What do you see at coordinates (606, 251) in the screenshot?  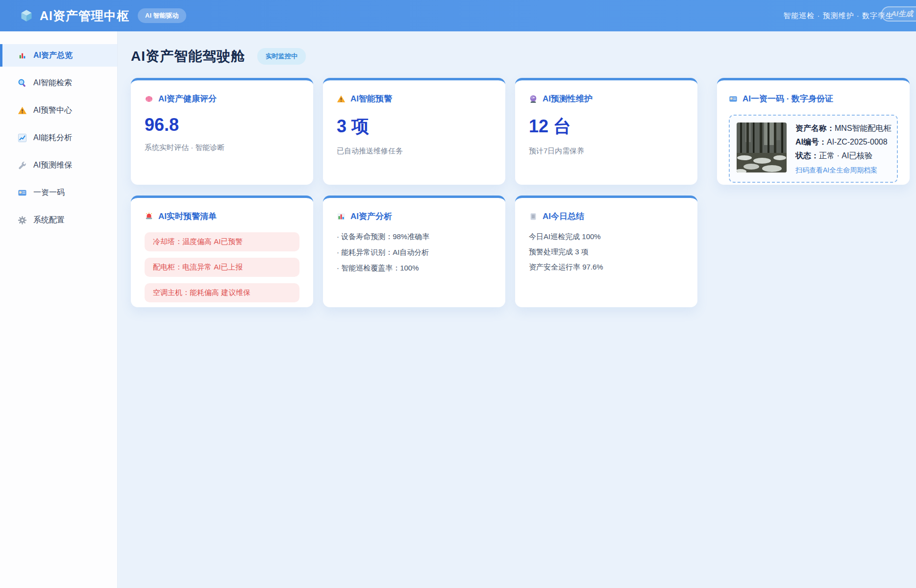 I see `daily-summary-card: AI今日总结 今日AI巡检完成 100% 预警处理完成 3 项 资产安全运行率 …` at bounding box center [606, 251].